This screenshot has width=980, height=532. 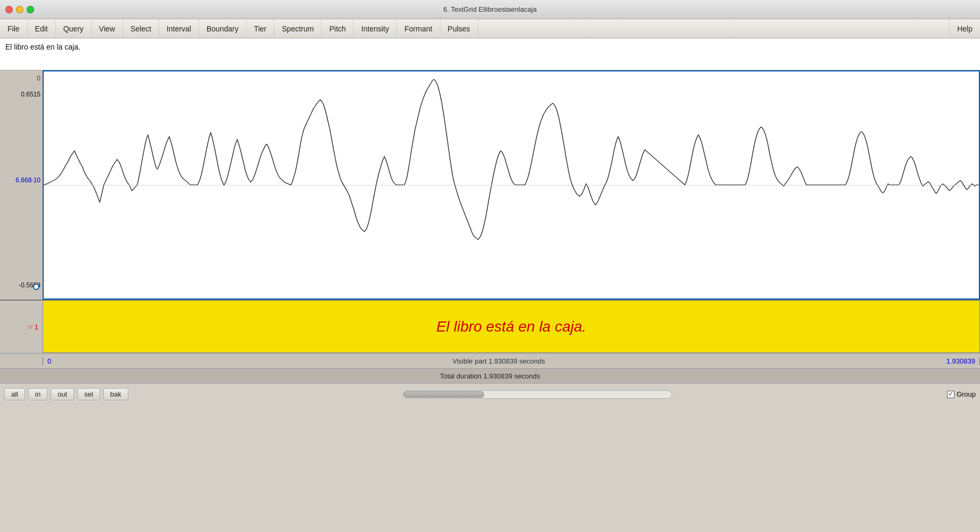 What do you see at coordinates (965, 29) in the screenshot?
I see `menu-help: Help` at bounding box center [965, 29].